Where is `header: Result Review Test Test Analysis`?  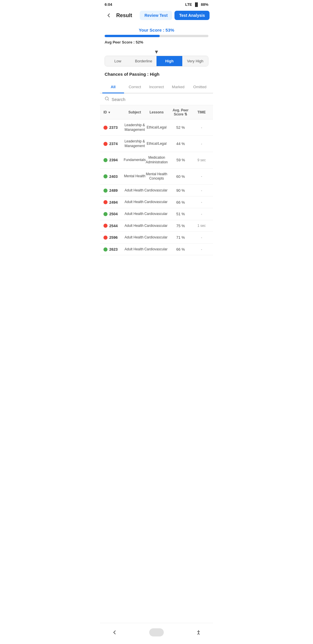 header: Result Review Test Test Analysis is located at coordinates (156, 15).